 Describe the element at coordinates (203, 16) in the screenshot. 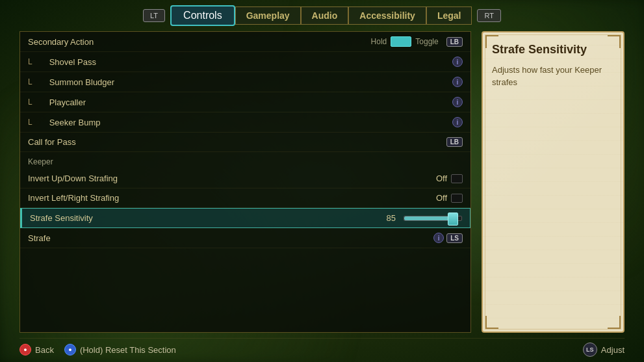

I see `tab-controls: Controls` at that location.